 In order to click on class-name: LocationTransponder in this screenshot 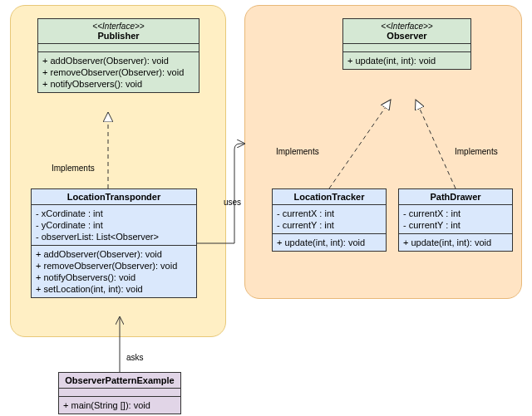, I will do `click(114, 198)`.